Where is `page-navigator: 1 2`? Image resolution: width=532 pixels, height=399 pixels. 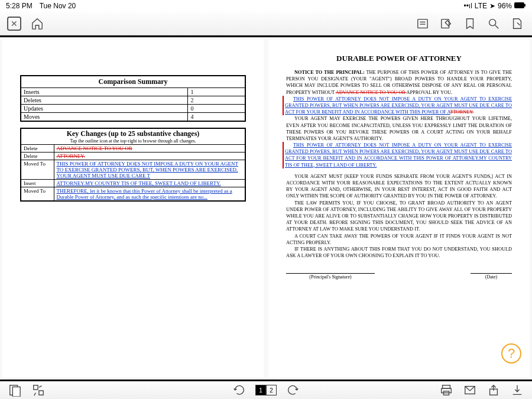
page-navigator: 1 2 is located at coordinates (266, 390).